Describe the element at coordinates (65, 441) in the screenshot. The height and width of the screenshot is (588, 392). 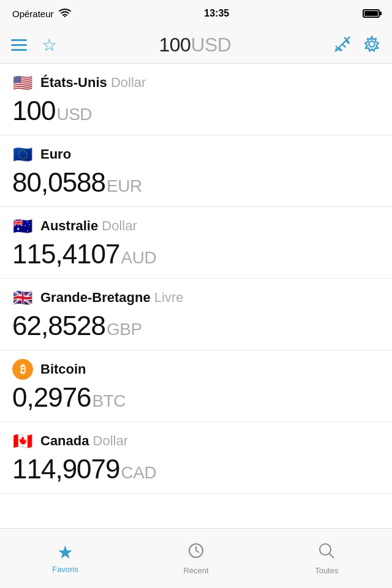
I see `currency-name: Canada` at that location.